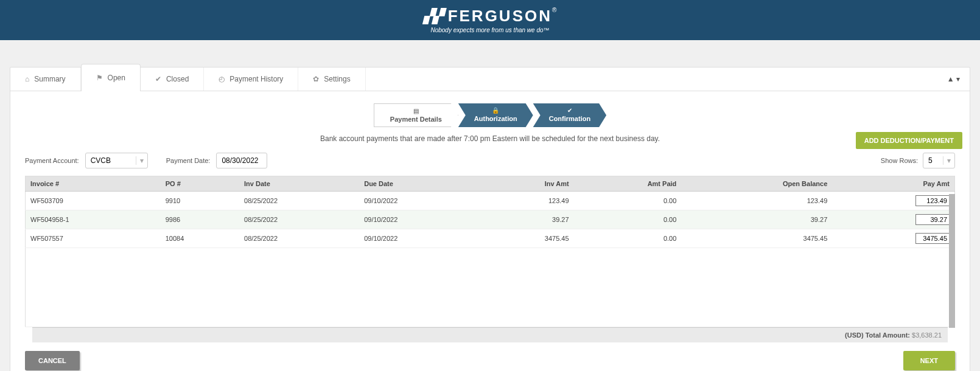 The width and height of the screenshot is (980, 371). What do you see at coordinates (299, 184) in the screenshot?
I see `col-invdate: Inv Date` at bounding box center [299, 184].